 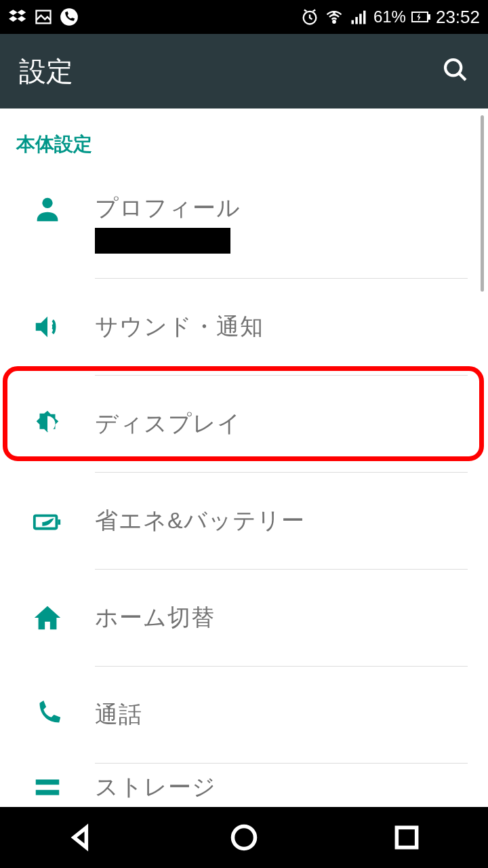 I want to click on list-item-storage: ストレージ, so click(x=244, y=781).